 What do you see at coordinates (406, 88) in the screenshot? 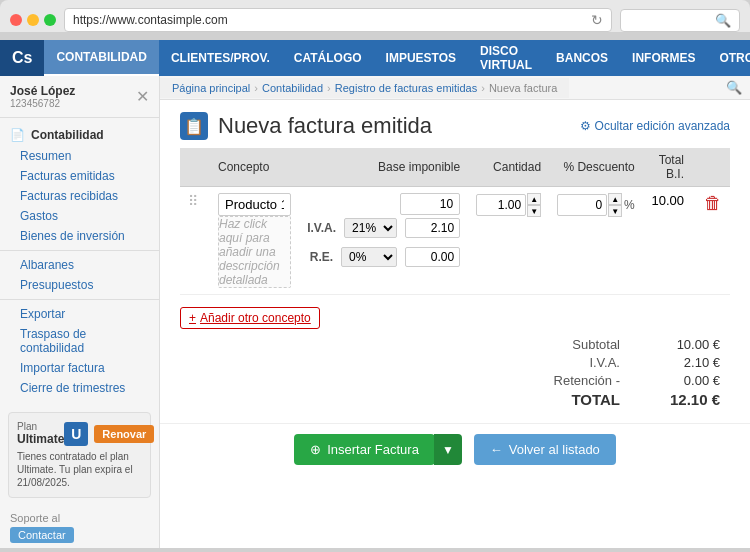
I see `breadcrumb-registro: Registro de facturas emitidas` at bounding box center [406, 88].